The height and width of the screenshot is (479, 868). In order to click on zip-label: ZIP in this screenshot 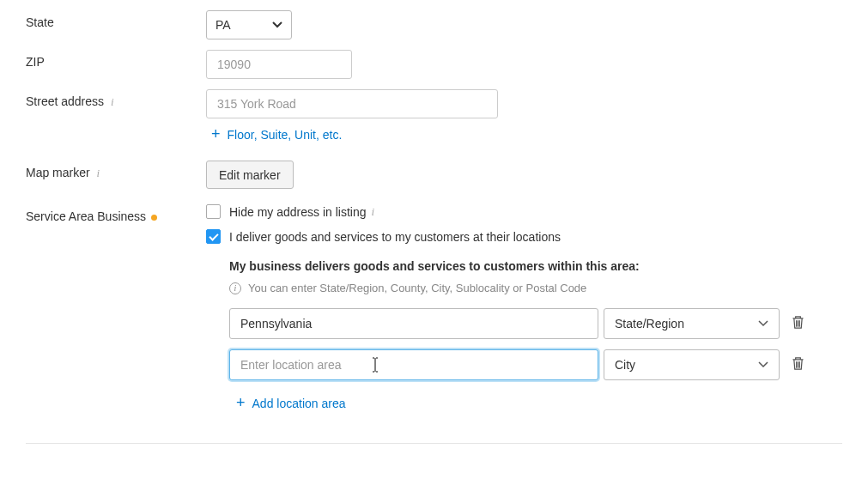, I will do `click(116, 59)`.